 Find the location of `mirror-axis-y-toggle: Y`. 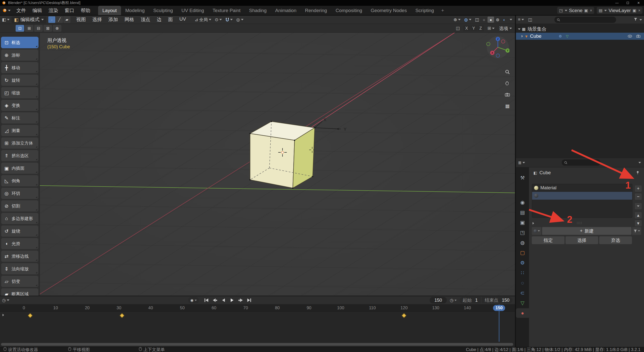

mirror-axis-y-toggle: Y is located at coordinates (474, 28).